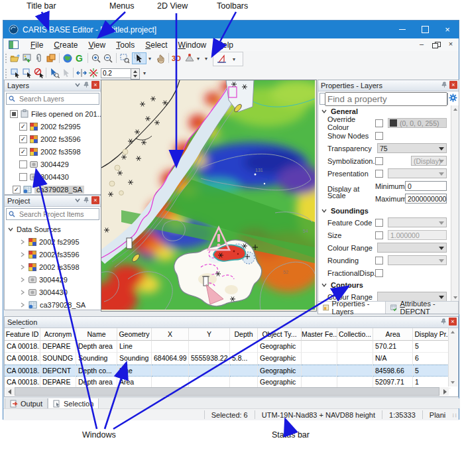 This screenshot has width=462, height=476. Describe the element at coordinates (379, 136) in the screenshot. I see `show-nodes-checkbox` at that location.